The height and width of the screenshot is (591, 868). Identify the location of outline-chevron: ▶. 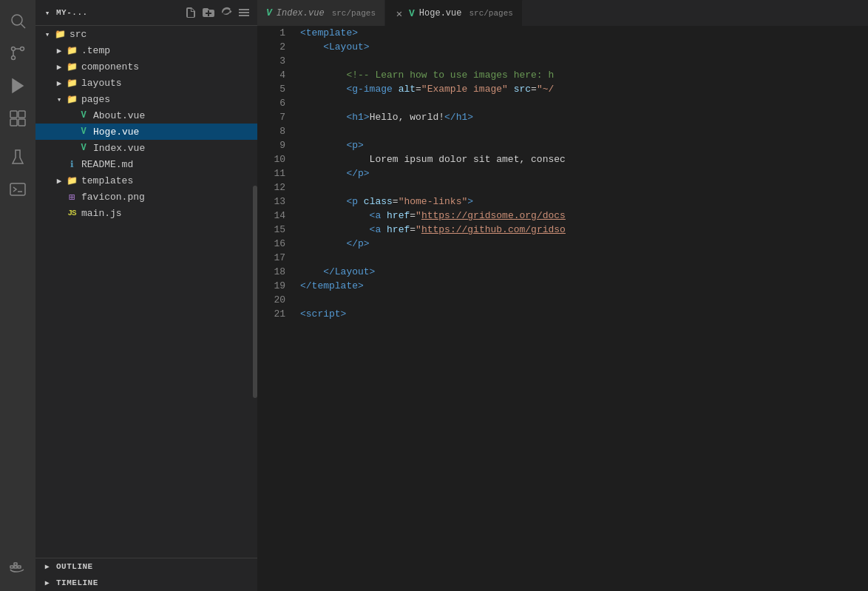
(47, 567).